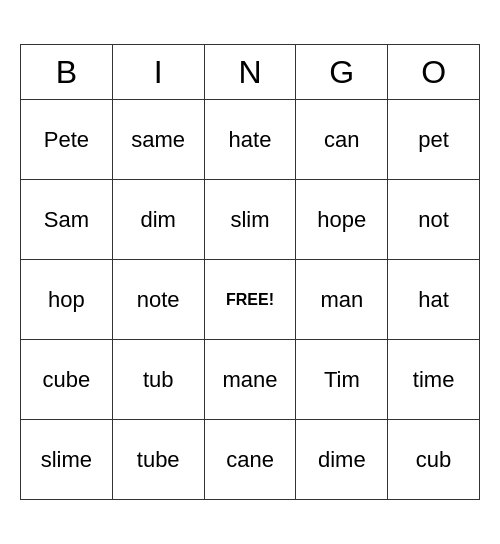  I want to click on cell-r2-c4: hat, so click(434, 300).